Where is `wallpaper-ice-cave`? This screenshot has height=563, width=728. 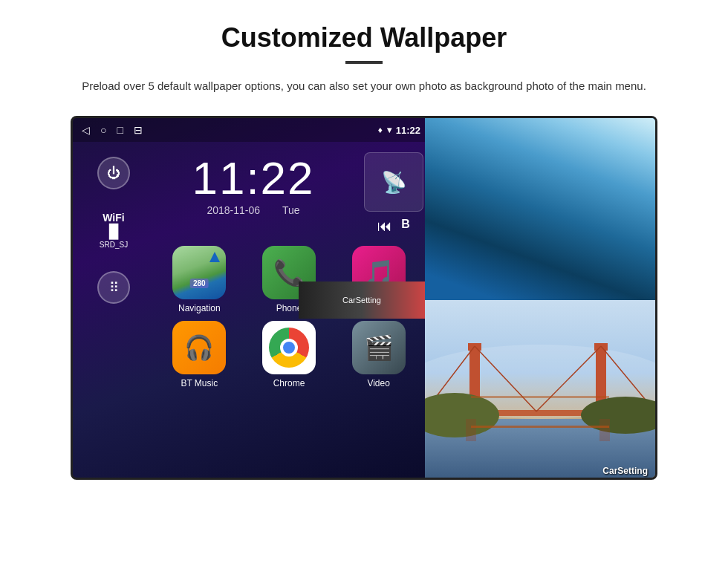
wallpaper-ice-cave is located at coordinates (540, 209).